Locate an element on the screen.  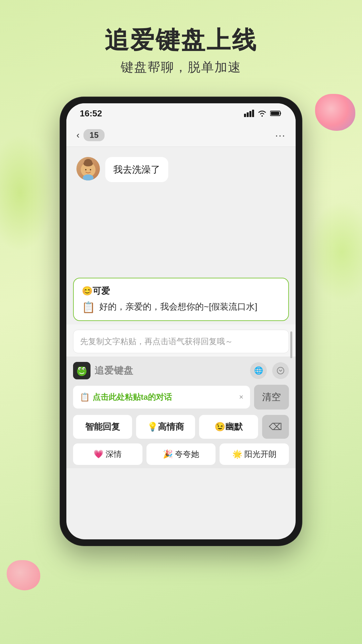
chat-header-left: ‹ 15 is located at coordinates (90, 135).